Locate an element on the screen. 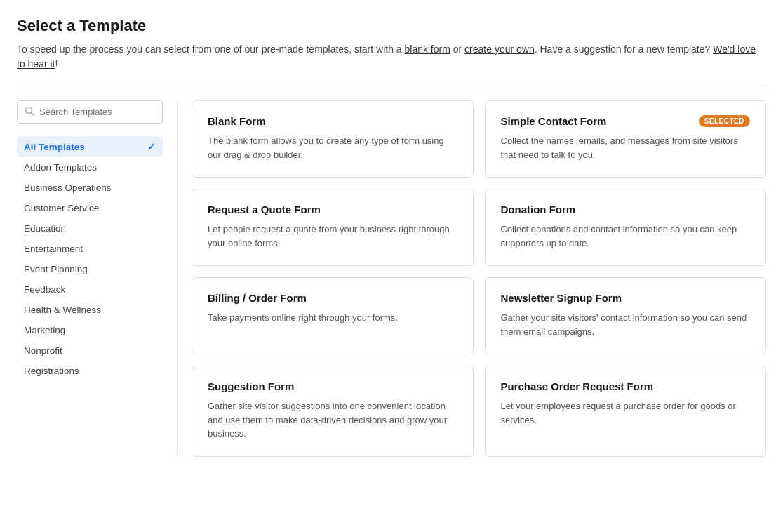 This screenshot has height=532, width=783. sidebar-item-label: Customer Service is located at coordinates (62, 208).